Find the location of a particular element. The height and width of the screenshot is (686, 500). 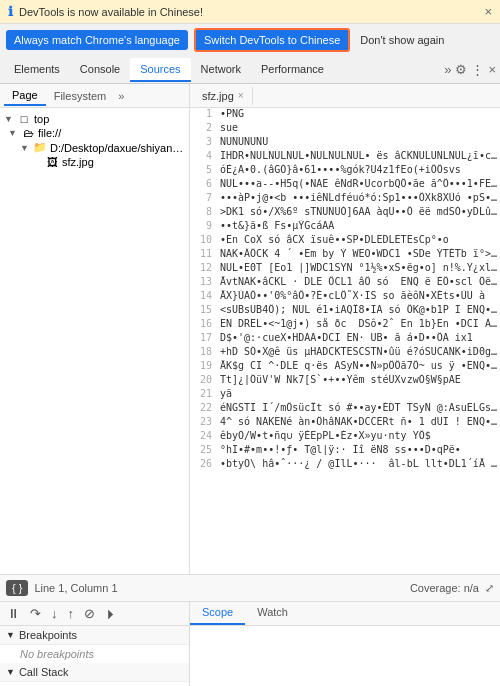

code-line: 25°hI•#•m••!•ƒ• T@l|ÿ:· Ïî ëÑ8 ss•••D•qP… is located at coordinates (345, 451).